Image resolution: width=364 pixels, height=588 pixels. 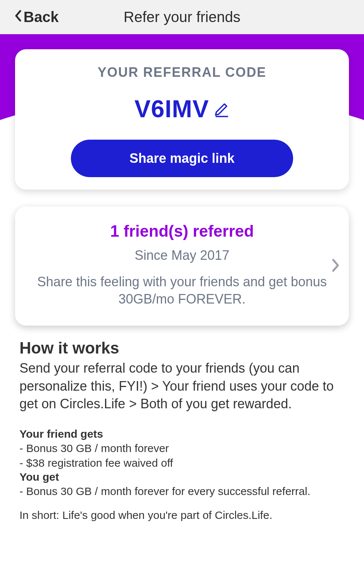 What do you see at coordinates (182, 477) in the screenshot?
I see `you-get-heading: You get` at bounding box center [182, 477].